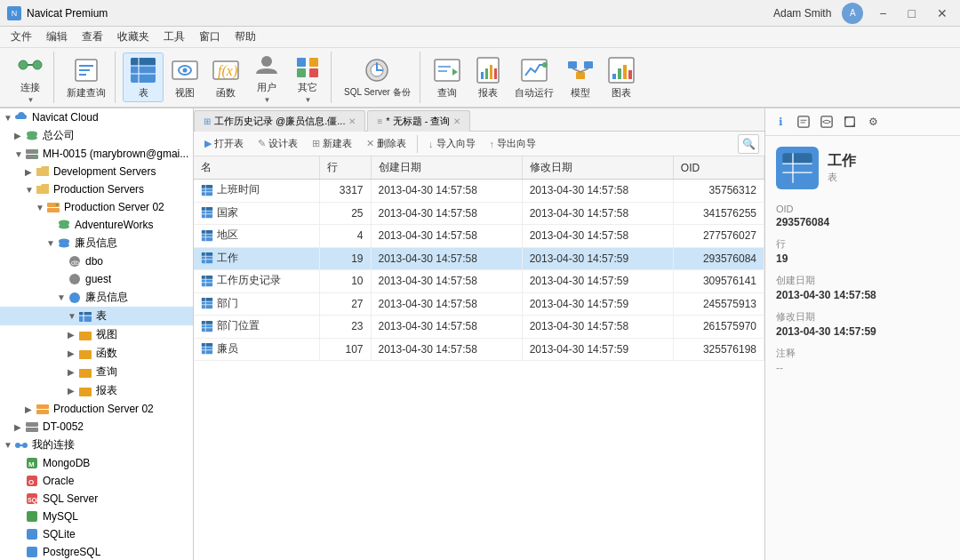  What do you see at coordinates (419, 121) in the screenshot?
I see `tab-query: ≡ * 无标题 - 查询 ✕` at bounding box center [419, 121].